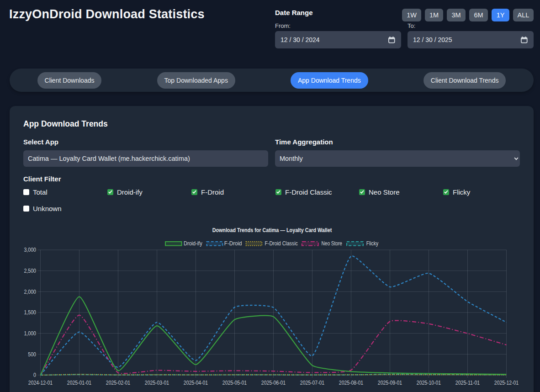 The height and width of the screenshot is (392, 540). What do you see at coordinates (351, 383) in the screenshot?
I see `svg-text: 2025-08-01` at bounding box center [351, 383].